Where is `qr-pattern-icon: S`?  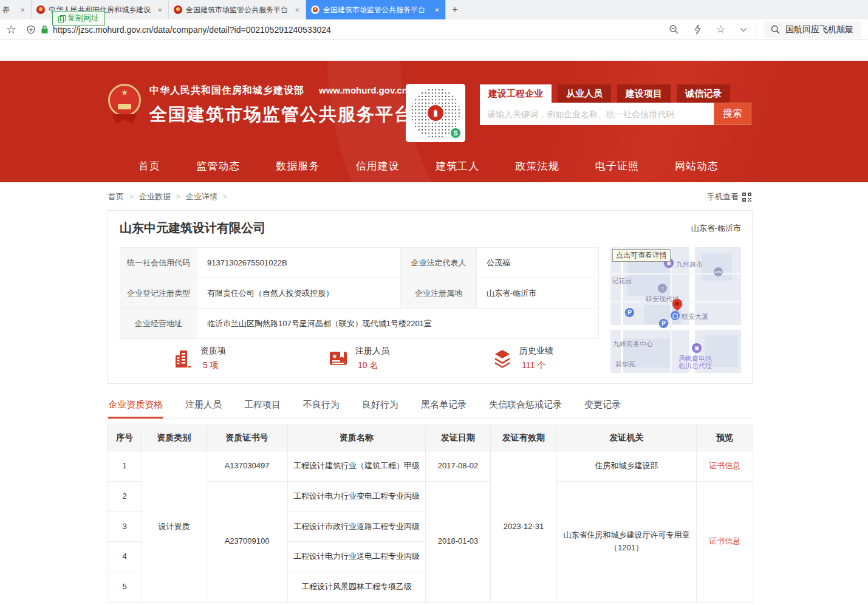
qr-pattern-icon: S is located at coordinates (436, 113).